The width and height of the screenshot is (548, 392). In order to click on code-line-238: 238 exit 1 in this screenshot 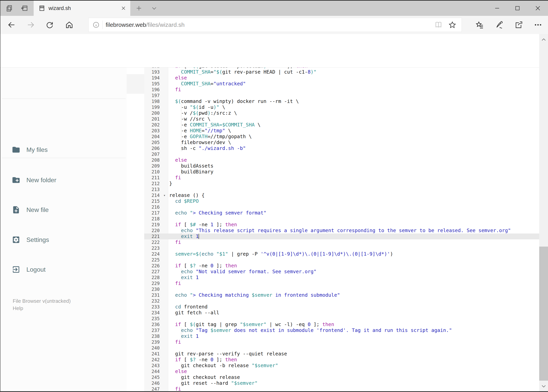, I will do `click(342, 336)`.